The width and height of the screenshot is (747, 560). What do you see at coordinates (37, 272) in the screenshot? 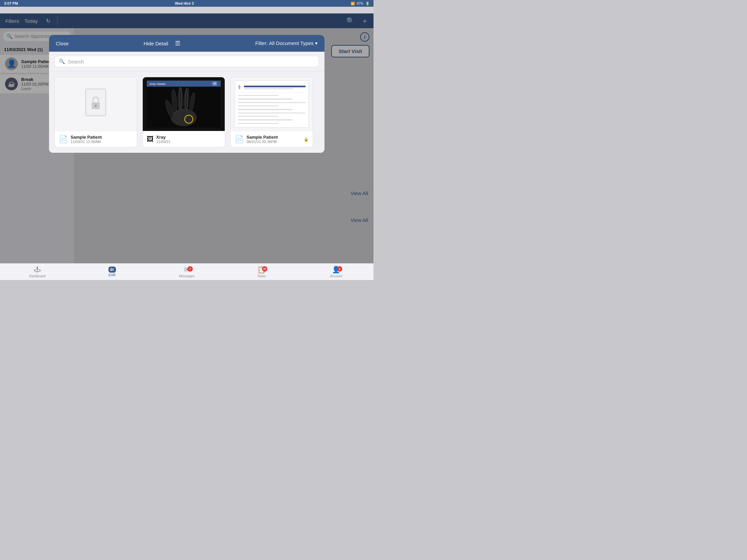
I see `tab-dashboard: 🕹 Dashboard` at bounding box center [37, 272].